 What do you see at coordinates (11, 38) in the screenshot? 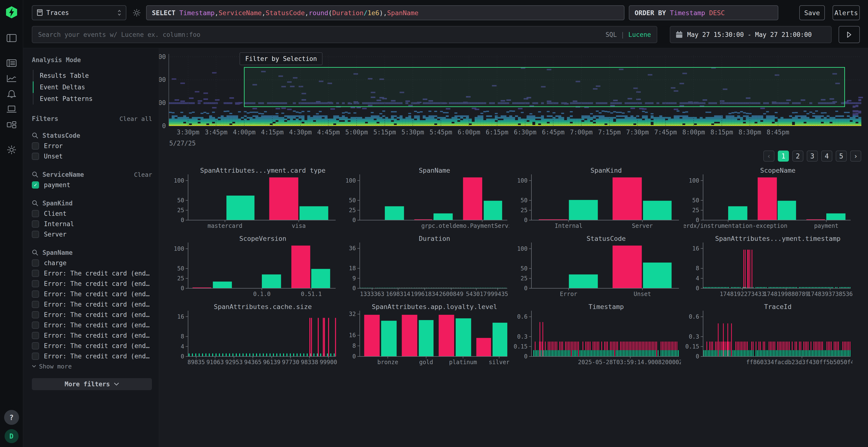
I see `sidebar-toggle-icon` at bounding box center [11, 38].